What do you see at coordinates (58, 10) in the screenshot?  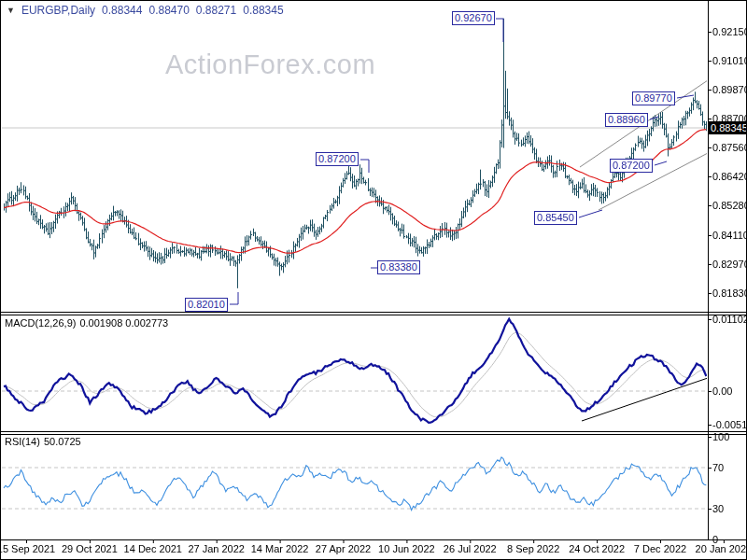 I see `symbol-timeframe-label: EURGBP,Daily` at bounding box center [58, 10].